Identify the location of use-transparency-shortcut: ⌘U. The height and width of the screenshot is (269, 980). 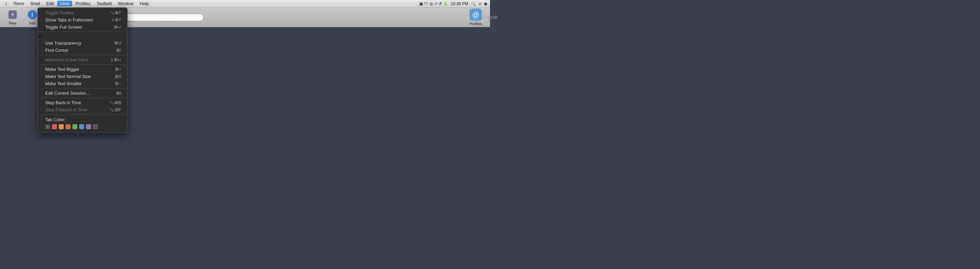
(118, 43).